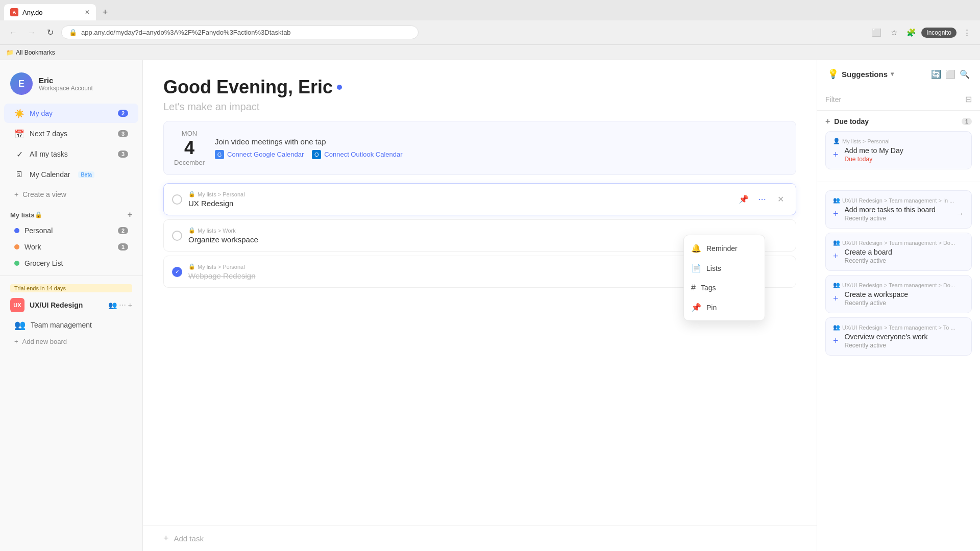  Describe the element at coordinates (71, 247) in the screenshot. I see `list-item-work: Work 1` at that location.